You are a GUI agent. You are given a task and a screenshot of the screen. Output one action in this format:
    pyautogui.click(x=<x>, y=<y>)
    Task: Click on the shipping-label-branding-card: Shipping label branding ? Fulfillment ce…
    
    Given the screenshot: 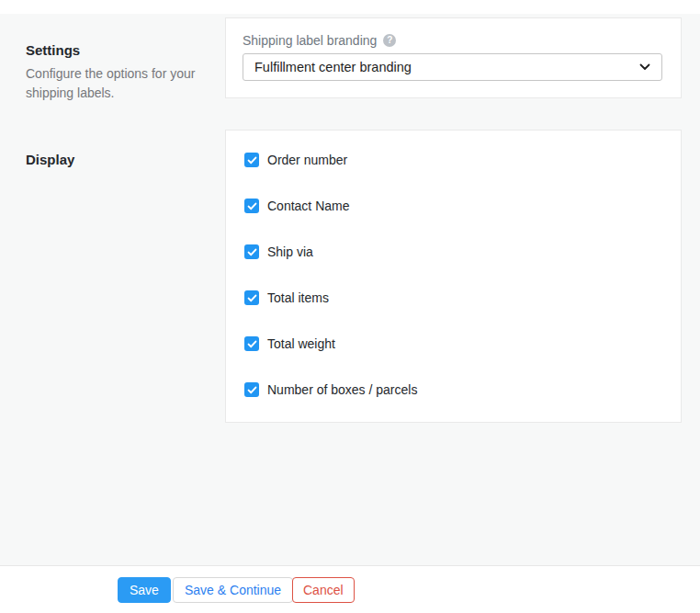 What is the action you would take?
    pyautogui.click(x=454, y=58)
    